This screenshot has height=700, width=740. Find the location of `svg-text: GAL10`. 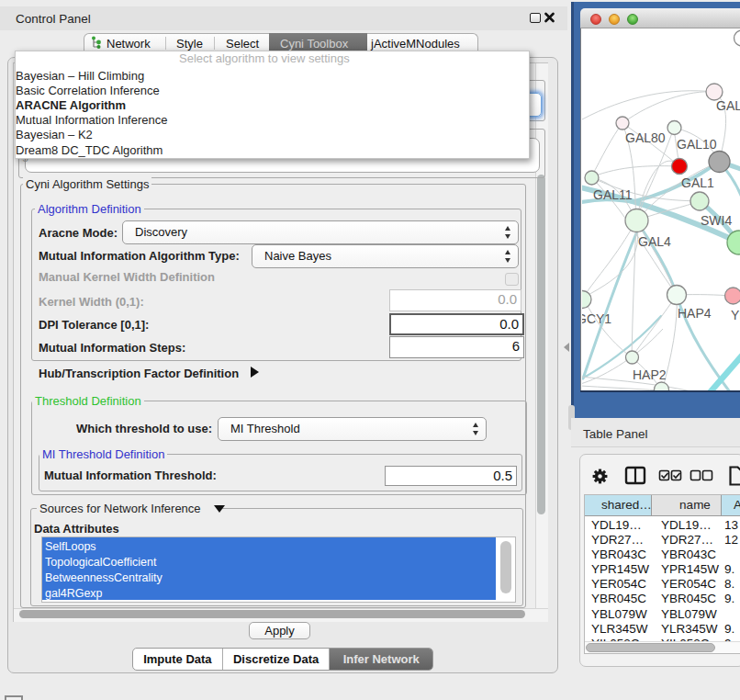

svg-text: GAL10 is located at coordinates (697, 144).